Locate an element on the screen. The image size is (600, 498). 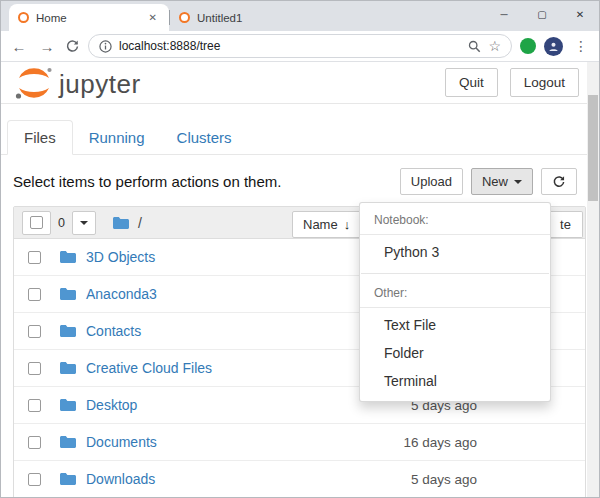
tab-files: Files is located at coordinates (40, 138).